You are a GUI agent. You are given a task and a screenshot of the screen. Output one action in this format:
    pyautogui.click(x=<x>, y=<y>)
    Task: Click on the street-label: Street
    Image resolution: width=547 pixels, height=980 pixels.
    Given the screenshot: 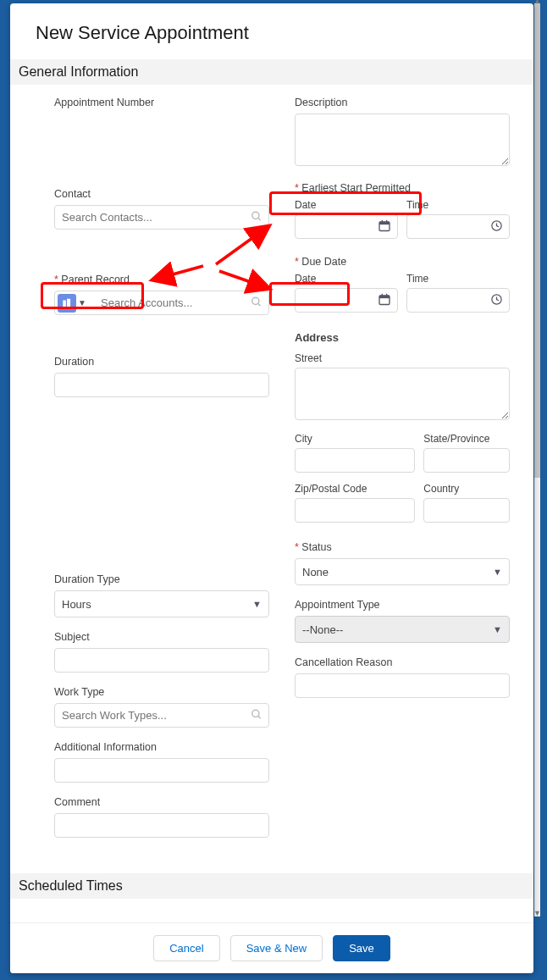 What is the action you would take?
    pyautogui.click(x=402, y=358)
    